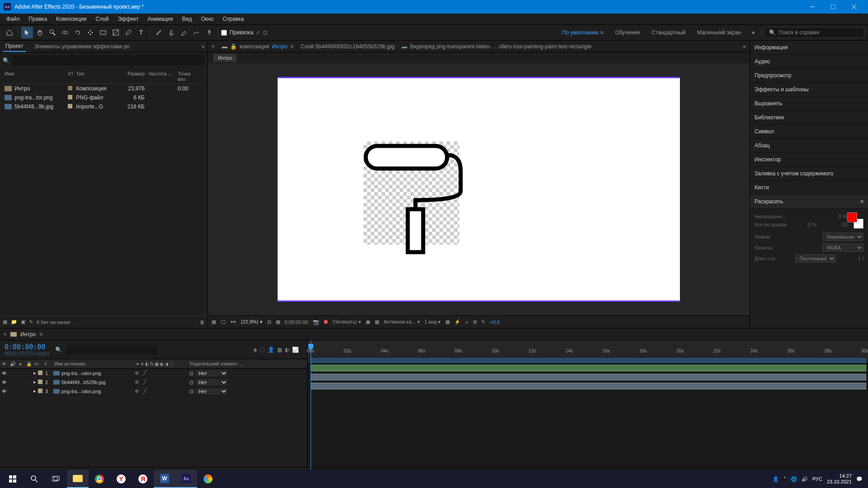  I want to click on panel-align: Выровнять, so click(809, 104).